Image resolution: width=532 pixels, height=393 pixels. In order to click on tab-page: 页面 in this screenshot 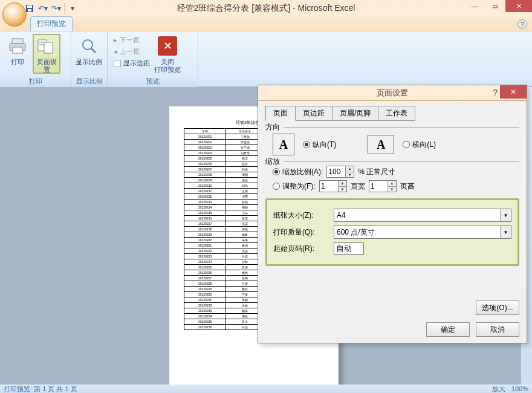, I will do `click(281, 114)`.